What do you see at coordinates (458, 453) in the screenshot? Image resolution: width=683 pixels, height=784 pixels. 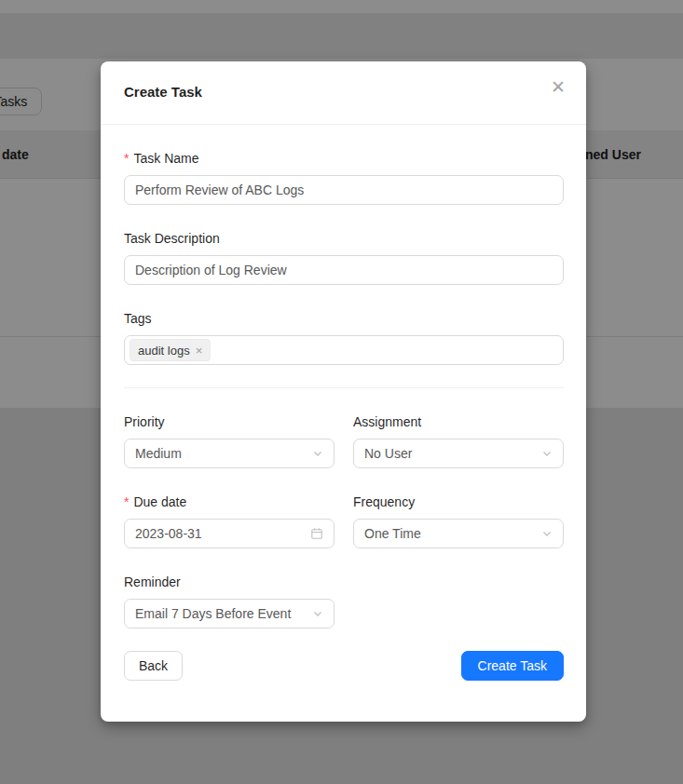 I see `assignment-select: No User` at bounding box center [458, 453].